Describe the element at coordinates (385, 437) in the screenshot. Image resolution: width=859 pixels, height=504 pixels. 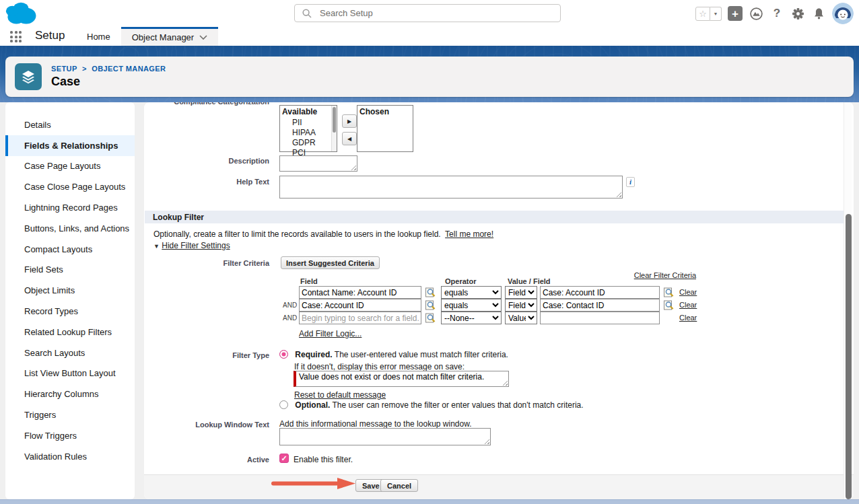
I see `lookup-window-textarea` at that location.